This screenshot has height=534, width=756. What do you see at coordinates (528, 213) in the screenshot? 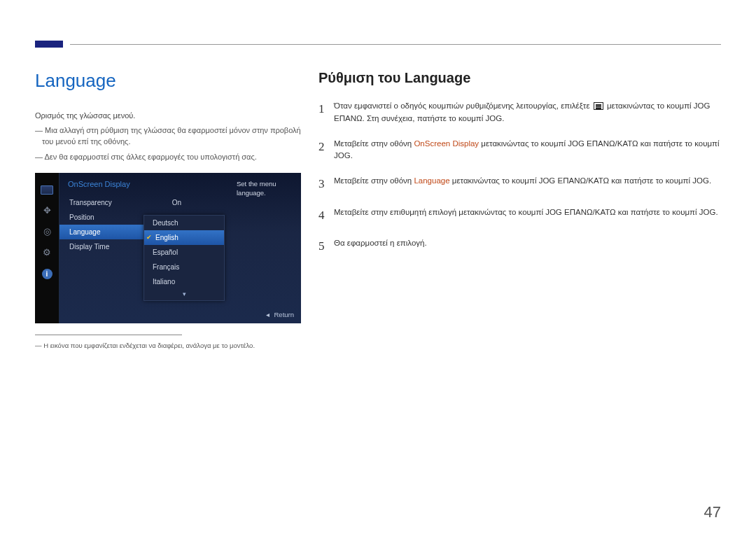
I see `step-body: Μεταβείτε στην επιθυμητή επιλογή μετακιν…` at bounding box center [528, 213].